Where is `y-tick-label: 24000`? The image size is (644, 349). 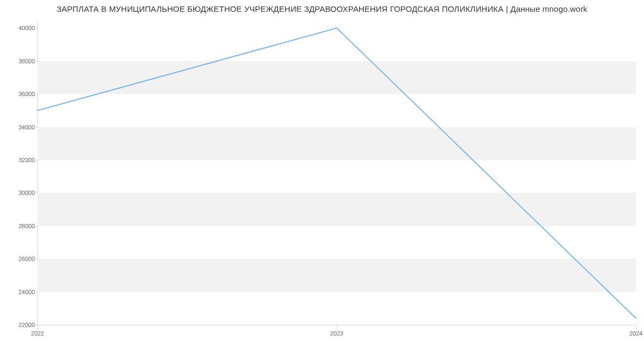
y-tick-label: 24000 is located at coordinates (19, 292).